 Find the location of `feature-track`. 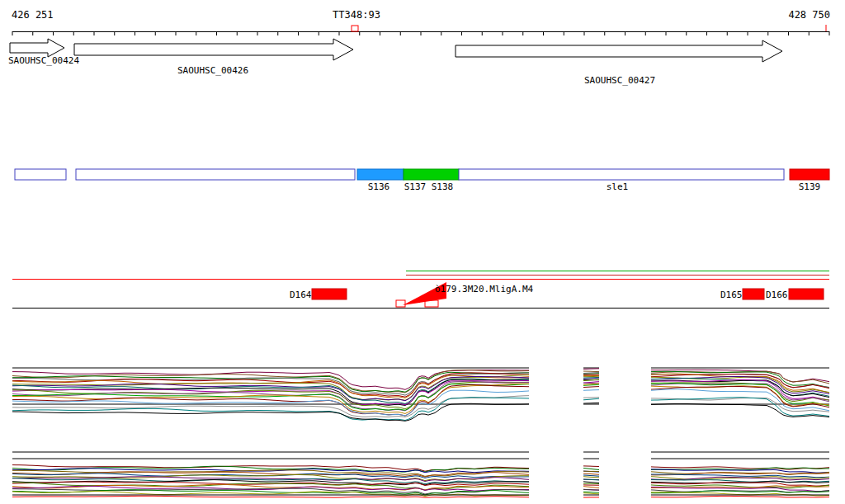

feature-track is located at coordinates (422, 175).